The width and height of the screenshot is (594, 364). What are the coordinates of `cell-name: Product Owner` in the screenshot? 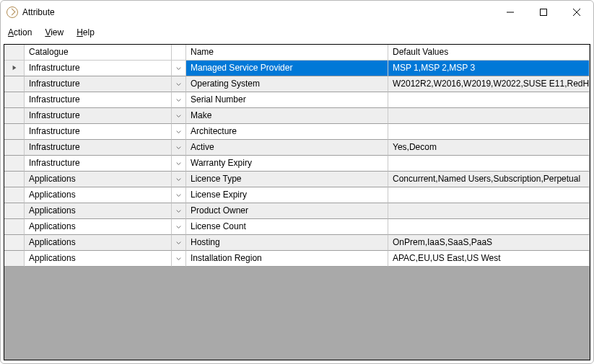 It's located at (287, 211).